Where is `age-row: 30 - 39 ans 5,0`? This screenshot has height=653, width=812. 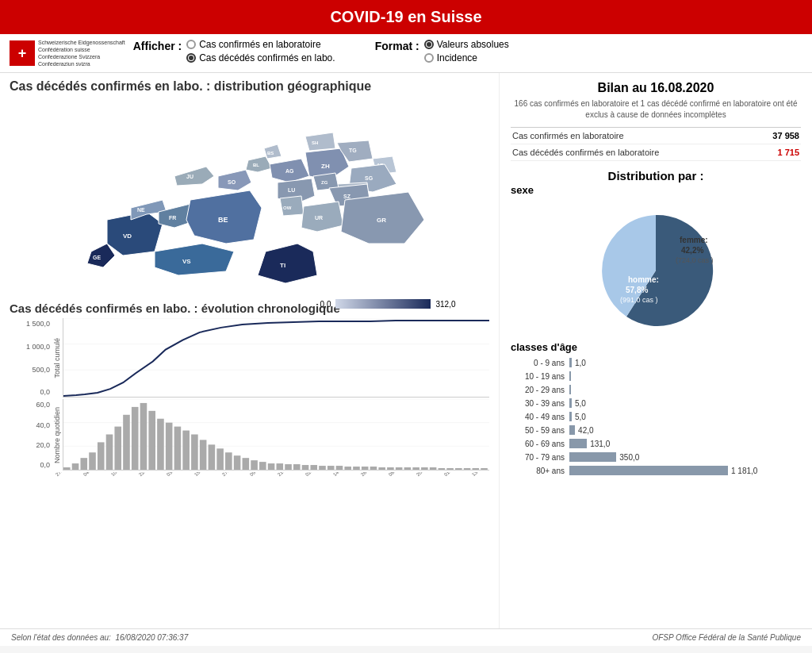 age-row: 30 - 39 ans 5,0 is located at coordinates (656, 403).